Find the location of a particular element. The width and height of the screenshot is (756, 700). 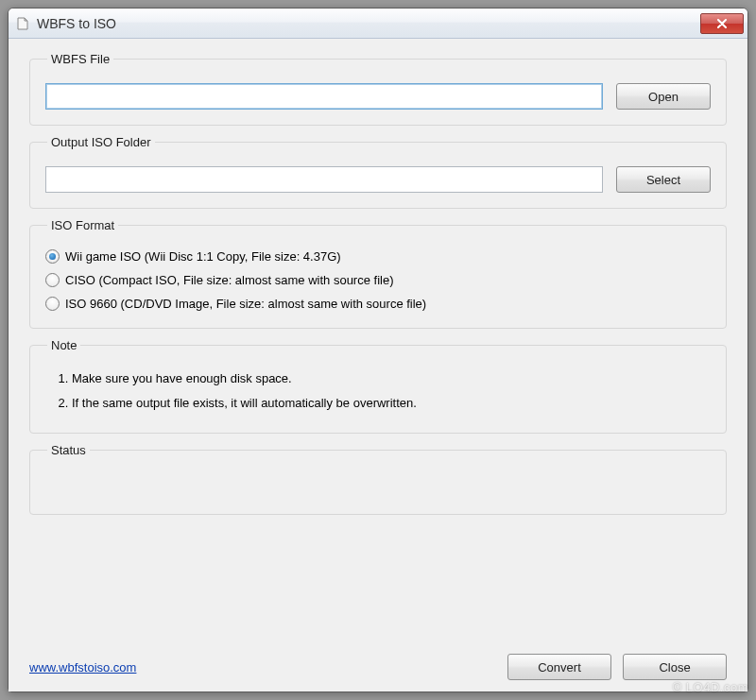

select-button: Select is located at coordinates (663, 179).